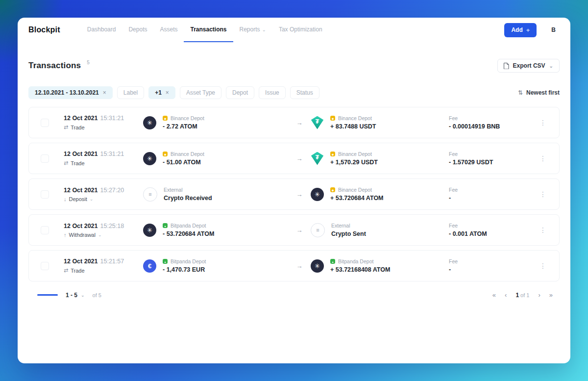 Image resolution: width=588 pixels, height=381 pixels. Describe the element at coordinates (253, 30) in the screenshot. I see `nav-item-reports: Reports⌄` at that location.